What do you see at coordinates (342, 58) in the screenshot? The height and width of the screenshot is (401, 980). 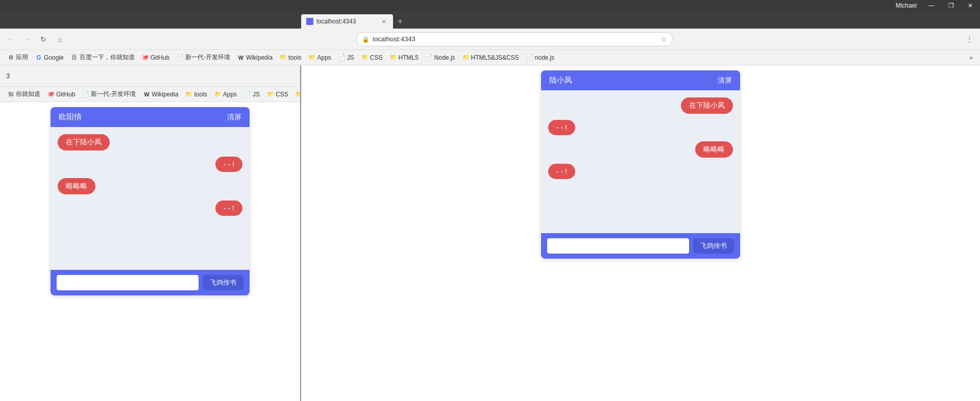 I see `js-icon: 📄` at bounding box center [342, 58].